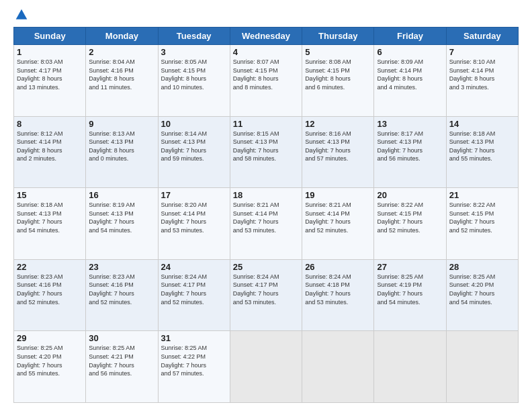 This screenshot has height=411, width=532. What do you see at coordinates (122, 338) in the screenshot?
I see `day-number: 30` at bounding box center [122, 338].